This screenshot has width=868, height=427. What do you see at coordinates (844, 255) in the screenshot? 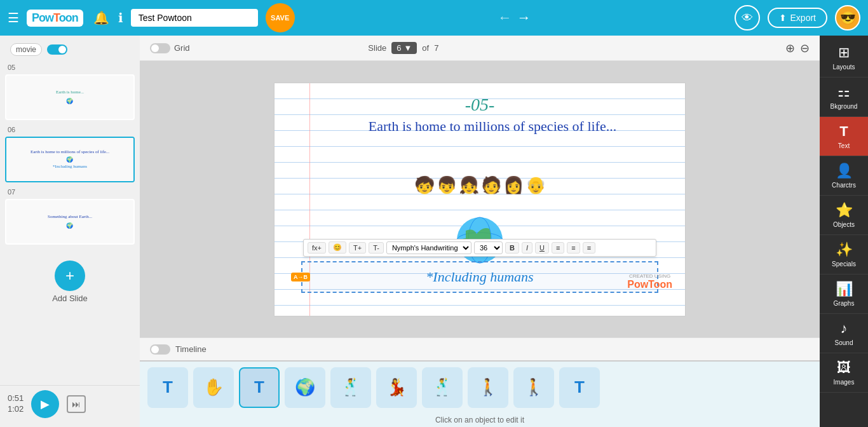
I see `sidebar-item-specials: ✨ Specials` at bounding box center [844, 255].